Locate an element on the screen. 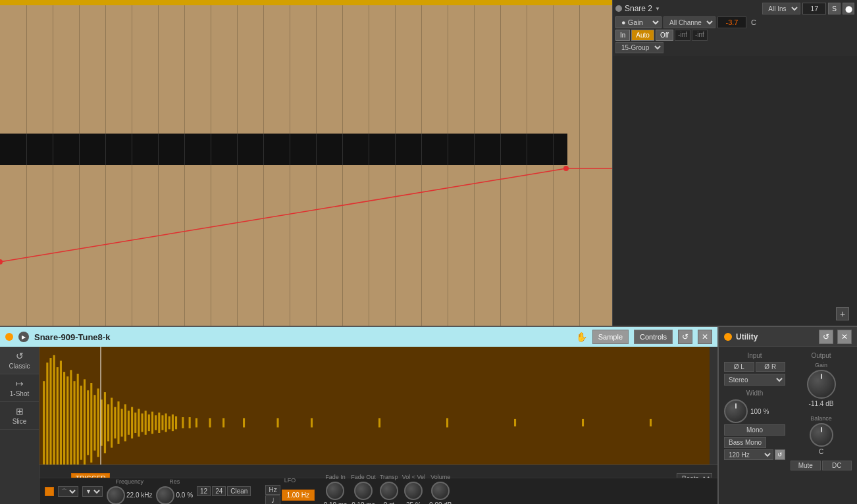 This screenshot has width=857, height=504. balance-knob-container: Balance C is located at coordinates (821, 436).